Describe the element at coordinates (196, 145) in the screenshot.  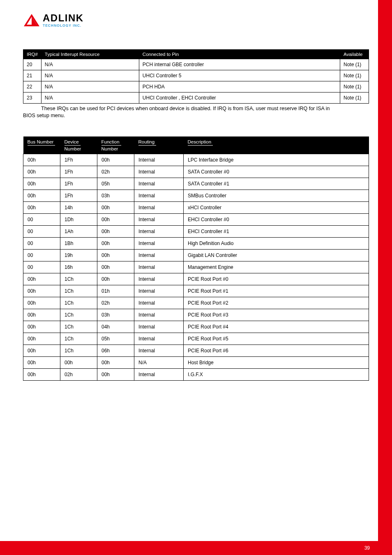
I see `table-header-row: Bus Number DeviceNumber FunctionNumber R…` at that location.